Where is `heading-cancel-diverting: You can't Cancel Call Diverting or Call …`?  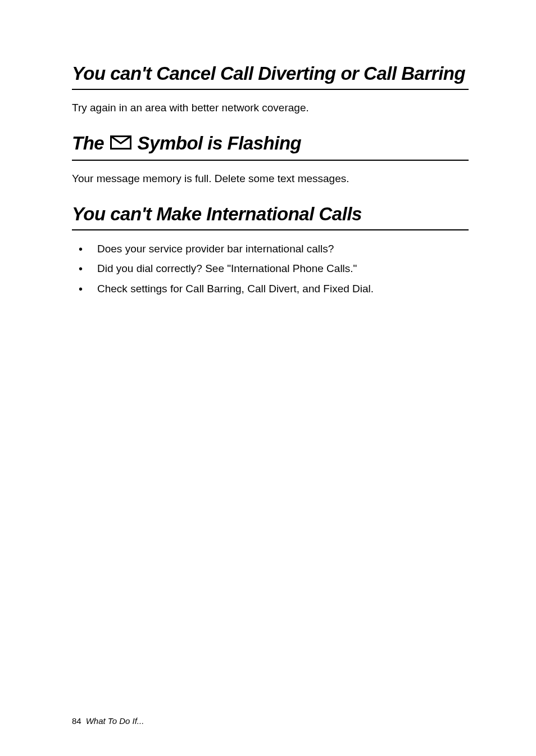
heading-cancel-diverting: You can't Cancel Call Diverting or Call … is located at coordinates (270, 76).